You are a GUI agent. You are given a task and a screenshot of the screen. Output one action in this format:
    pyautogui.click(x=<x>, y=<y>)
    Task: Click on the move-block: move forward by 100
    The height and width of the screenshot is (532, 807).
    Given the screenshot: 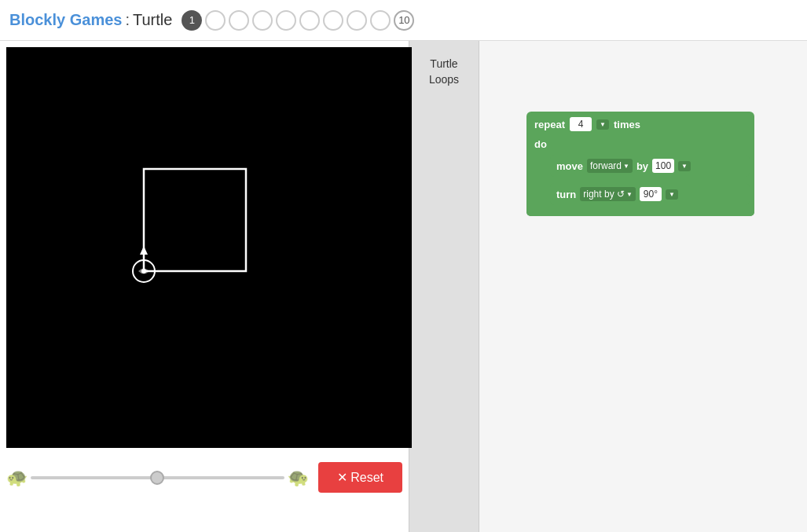 What is the action you would take?
    pyautogui.click(x=650, y=166)
    